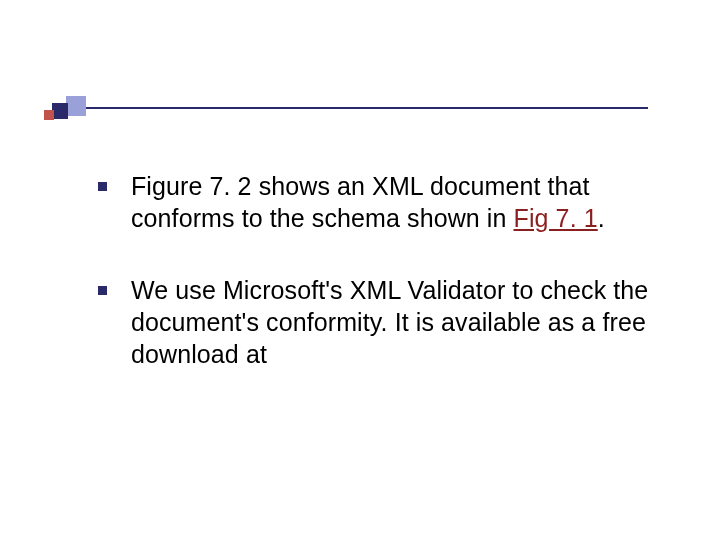 The height and width of the screenshot is (540, 720). What do you see at coordinates (60, 111) in the screenshot?
I see `decor-square-navy` at bounding box center [60, 111].